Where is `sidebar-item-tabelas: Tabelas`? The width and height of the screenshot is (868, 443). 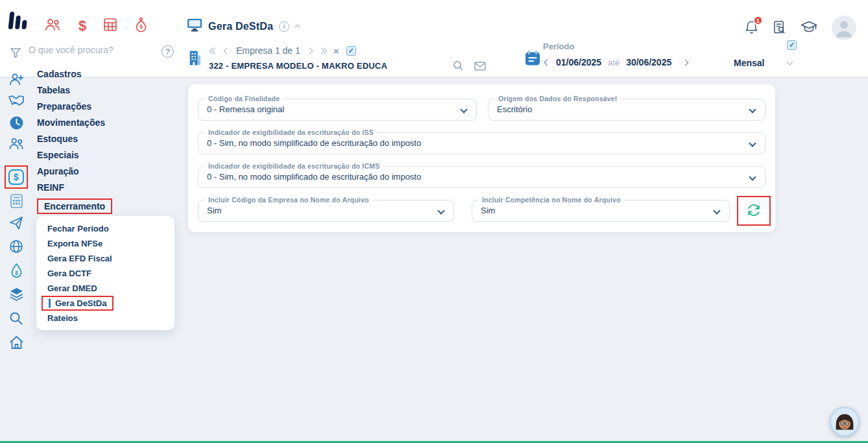
sidebar-item-tabelas: Tabelas is located at coordinates (106, 90).